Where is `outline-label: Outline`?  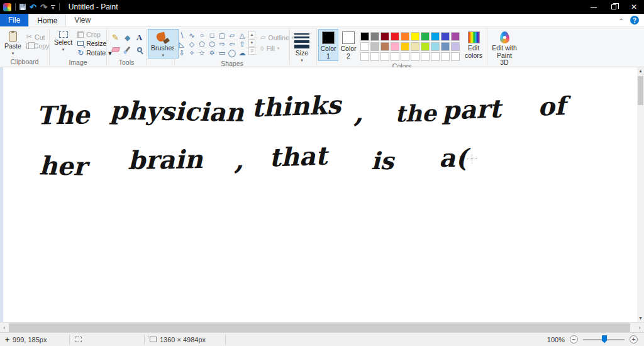
outline-label: Outline is located at coordinates (278, 38).